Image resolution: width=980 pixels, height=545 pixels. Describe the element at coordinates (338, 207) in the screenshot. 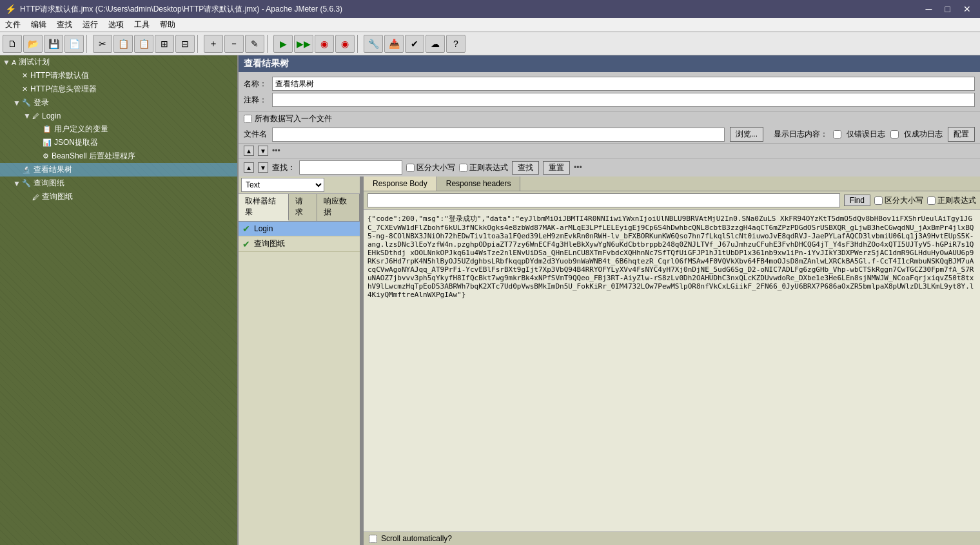

I see `tab-response: 响应数据` at that location.